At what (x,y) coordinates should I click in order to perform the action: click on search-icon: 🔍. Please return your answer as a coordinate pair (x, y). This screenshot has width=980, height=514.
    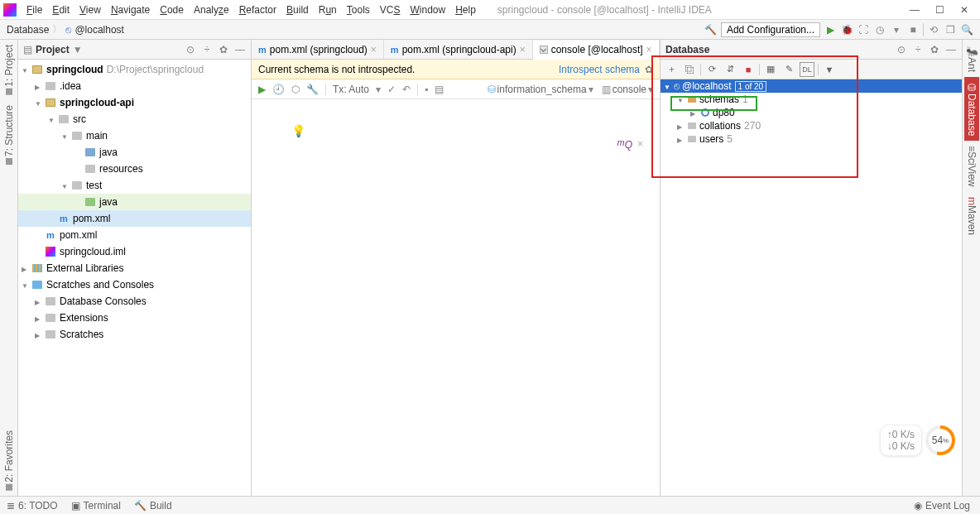
    Looking at the image, I should click on (967, 30).